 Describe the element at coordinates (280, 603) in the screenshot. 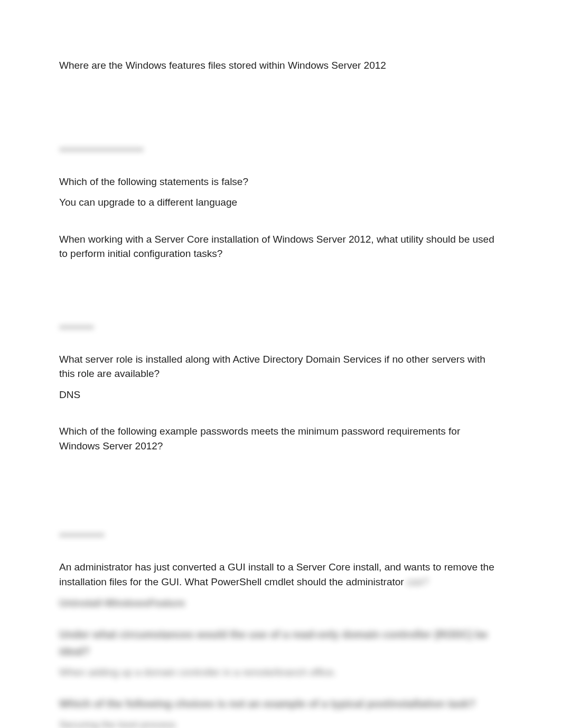

I see `hidden-answer-text: Uninstall-WindowsFeature` at that location.